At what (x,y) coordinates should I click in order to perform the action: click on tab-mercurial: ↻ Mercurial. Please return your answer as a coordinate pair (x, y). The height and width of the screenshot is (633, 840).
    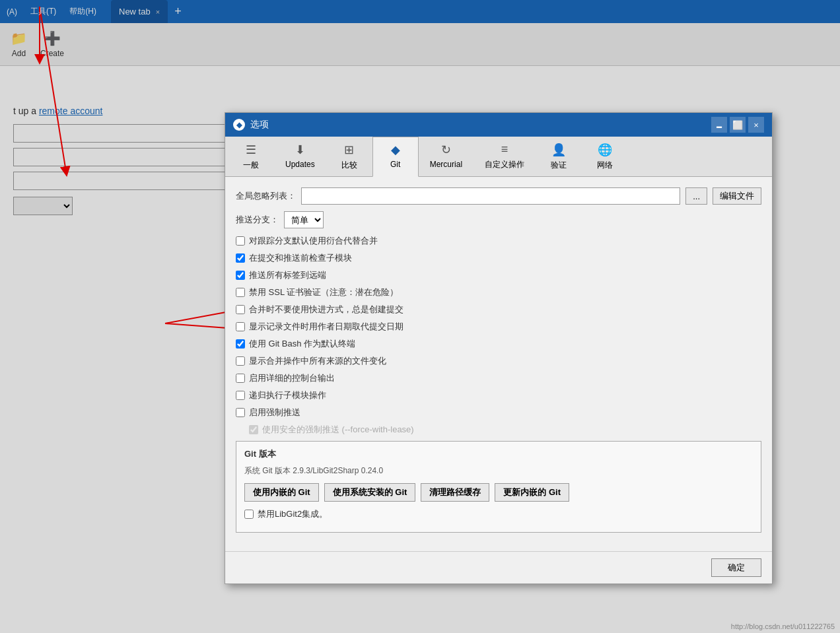
    Looking at the image, I should click on (446, 156).